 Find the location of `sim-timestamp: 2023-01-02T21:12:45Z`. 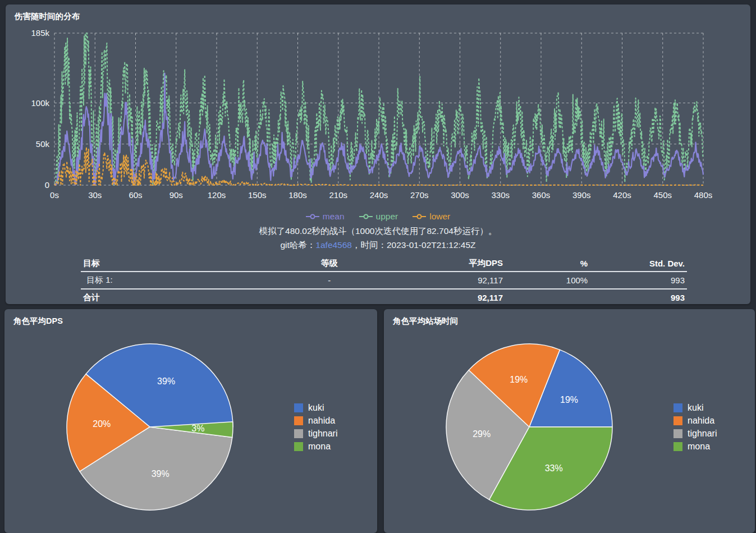

sim-timestamp: 2023-01-02T21:12:45Z is located at coordinates (431, 245).